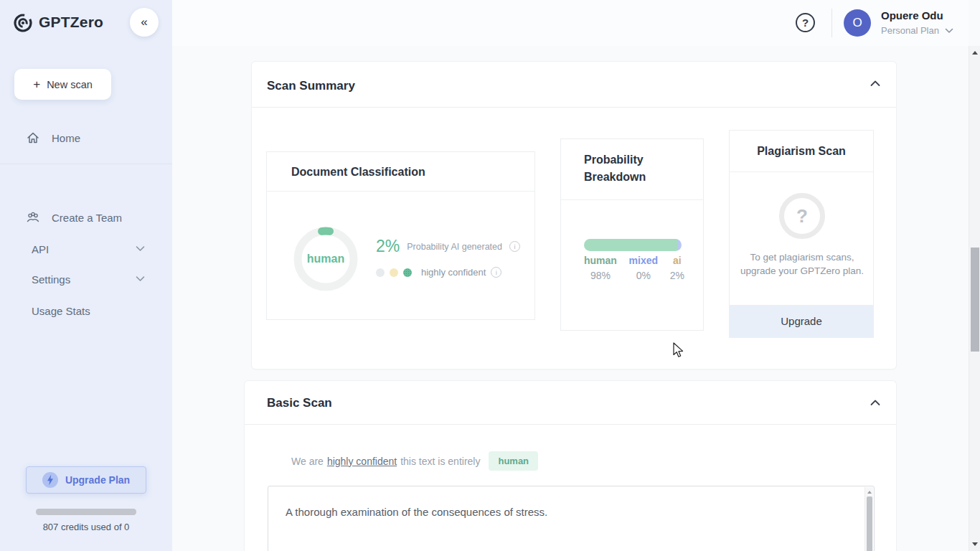 This screenshot has height=551, width=980. Describe the element at coordinates (514, 461) in the screenshot. I see `result-badge: human` at that location.